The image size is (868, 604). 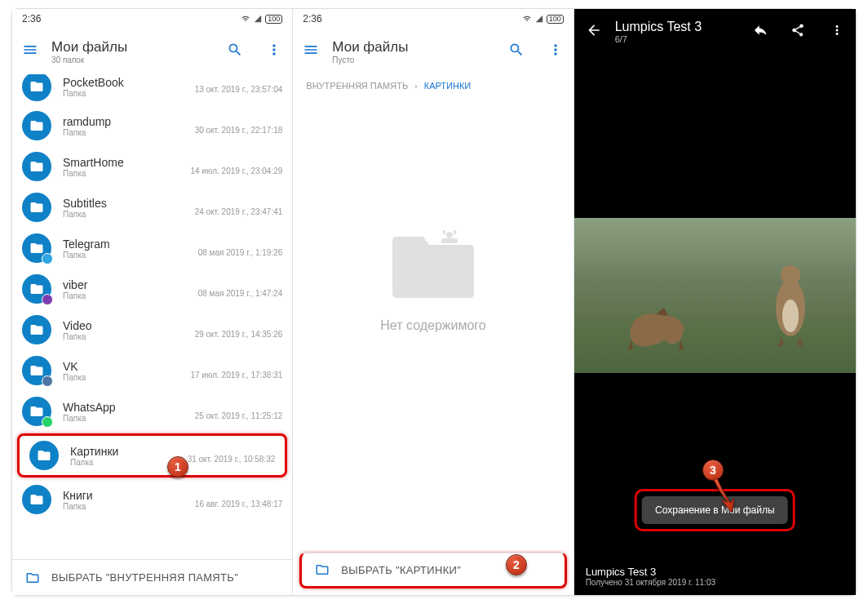 What do you see at coordinates (125, 248) in the screenshot?
I see `folder-info: Telegram Папка` at bounding box center [125, 248].